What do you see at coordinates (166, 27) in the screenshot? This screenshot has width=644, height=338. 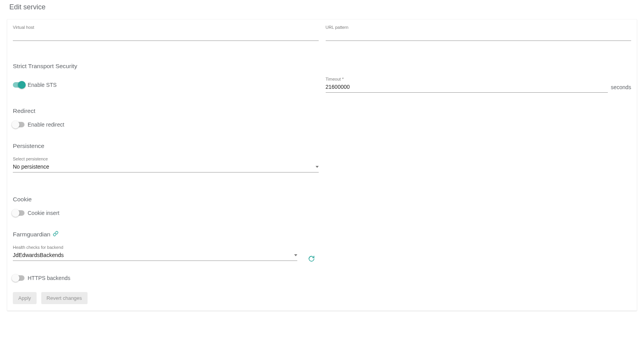 I see `virtual-host-label: Virtual host` at bounding box center [166, 27].